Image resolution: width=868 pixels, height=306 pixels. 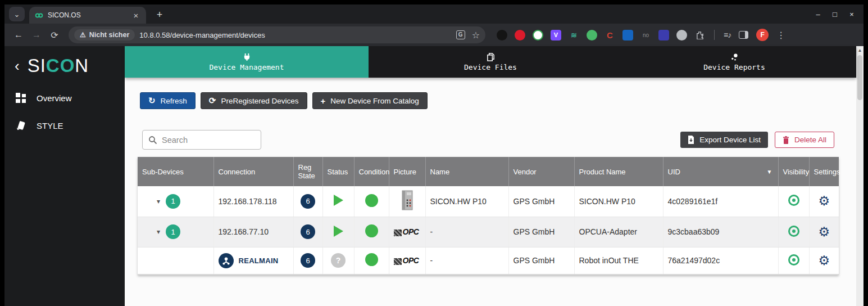 I want to click on tab-device-management: Device Management, so click(x=247, y=62).